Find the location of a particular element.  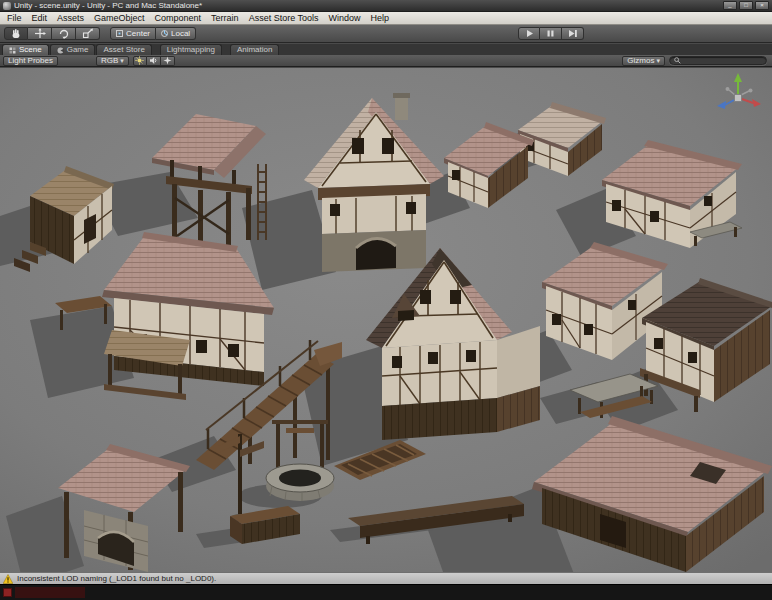

scene-view-toolbar: Light Probes RGB ▾ is located at coordinates (386, 61).